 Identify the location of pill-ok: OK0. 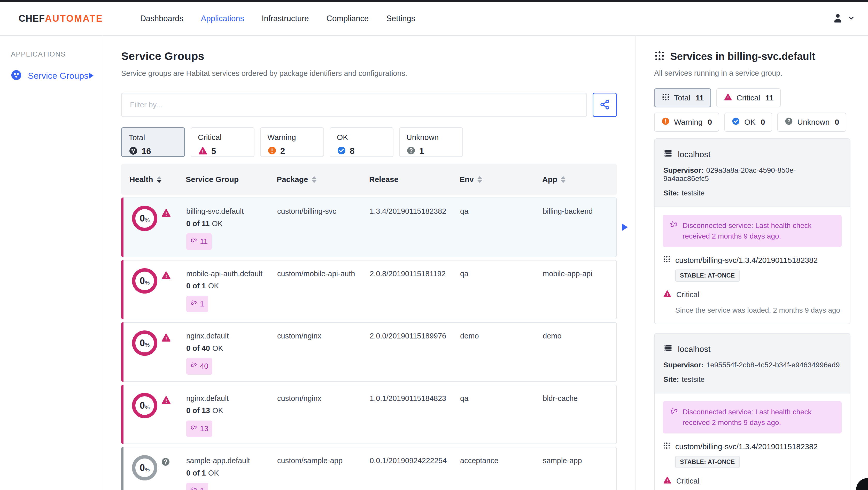
(748, 122).